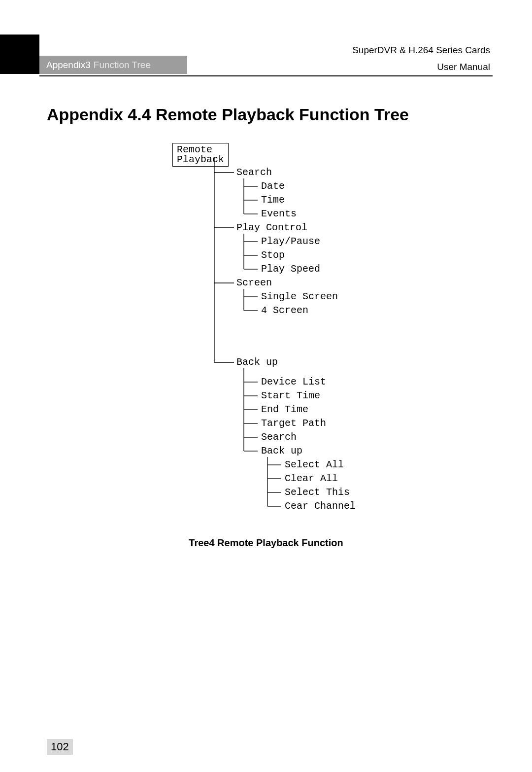  What do you see at coordinates (282, 451) in the screenshot?
I see `node-bu-backup: Back up` at bounding box center [282, 451].